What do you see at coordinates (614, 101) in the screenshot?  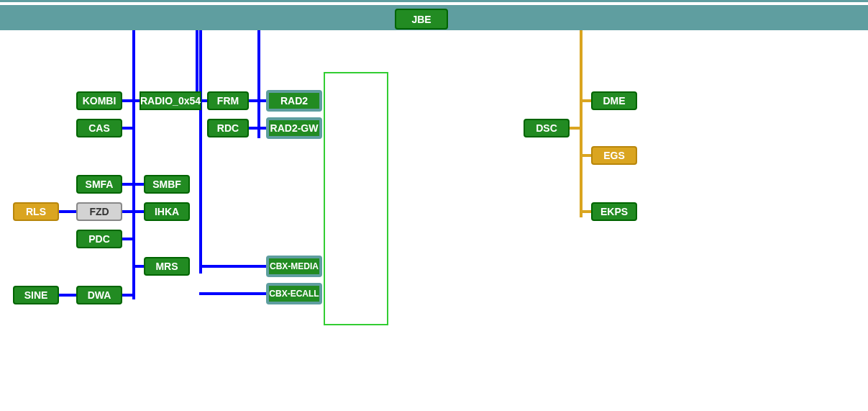 I see `node-dme: DME` at bounding box center [614, 101].